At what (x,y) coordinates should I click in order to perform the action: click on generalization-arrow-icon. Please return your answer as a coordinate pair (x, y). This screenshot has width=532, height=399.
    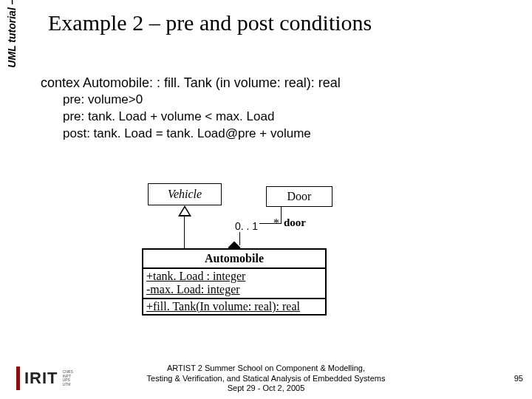
    Looking at the image, I should click on (185, 211).